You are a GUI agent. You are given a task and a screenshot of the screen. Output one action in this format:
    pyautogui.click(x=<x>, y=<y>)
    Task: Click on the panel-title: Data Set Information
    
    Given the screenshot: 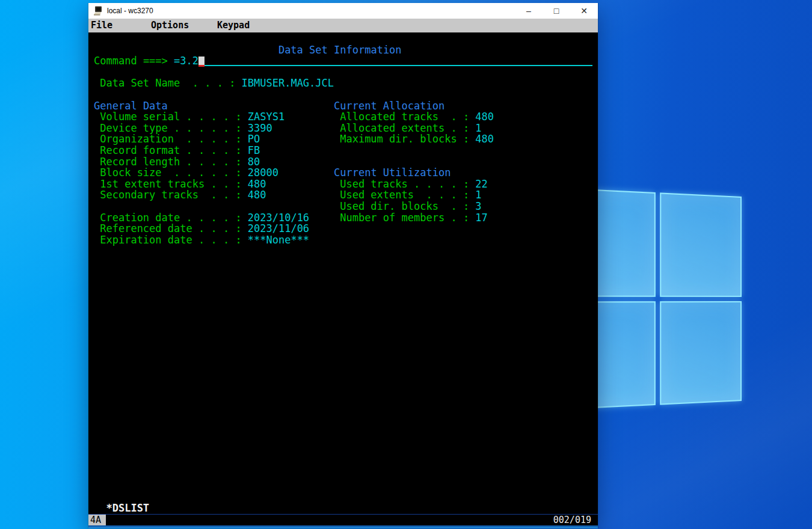 What is the action you would take?
    pyautogui.click(x=346, y=50)
    